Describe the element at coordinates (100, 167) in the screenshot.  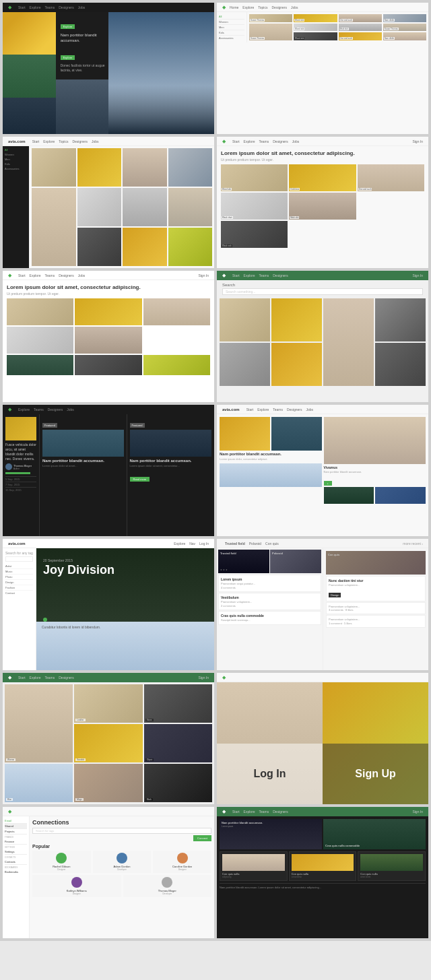
I see `r2l-p2` at that location.